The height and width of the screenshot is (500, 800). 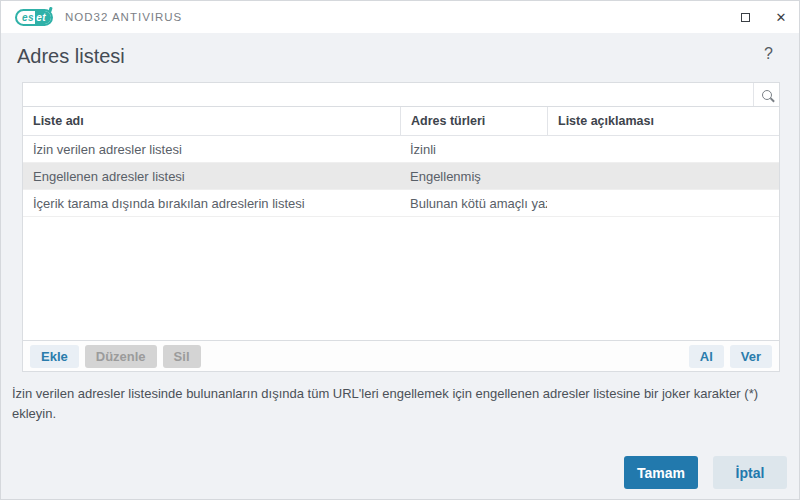 I want to click on eset-logo-right: et, so click(x=43, y=18).